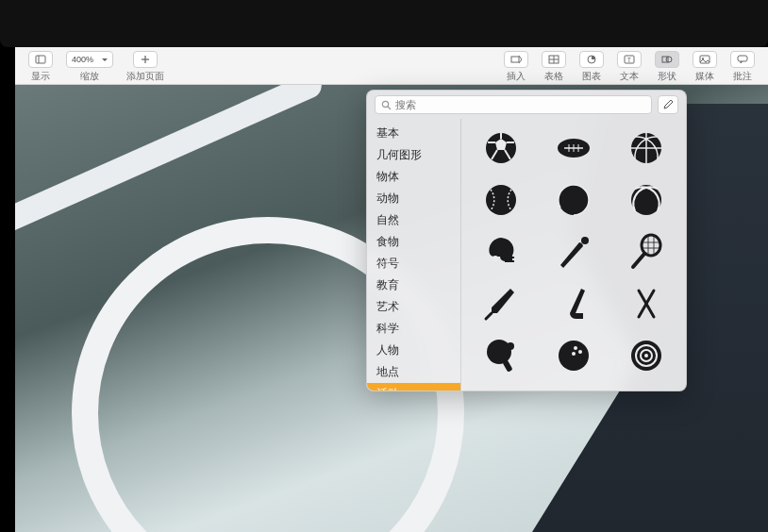 The image size is (768, 532). What do you see at coordinates (145, 76) in the screenshot?
I see `add-page-label: 添加页面` at bounding box center [145, 76].